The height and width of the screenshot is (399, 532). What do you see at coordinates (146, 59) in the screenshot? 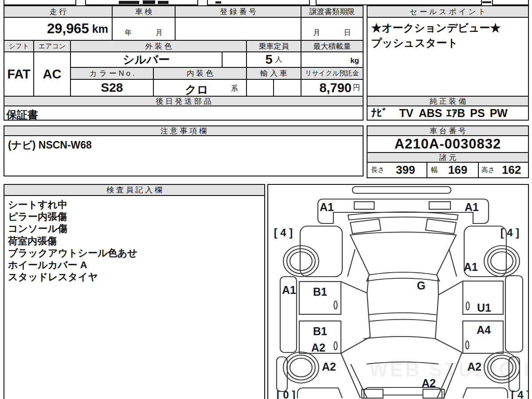
I see `exterior-color-value: シルバー` at bounding box center [146, 59].